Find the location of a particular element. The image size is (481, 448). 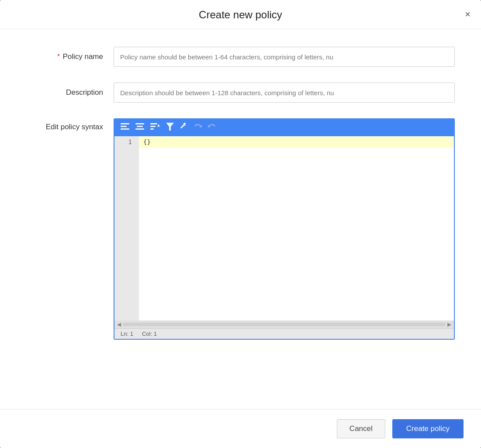

filter-icon is located at coordinates (170, 128).